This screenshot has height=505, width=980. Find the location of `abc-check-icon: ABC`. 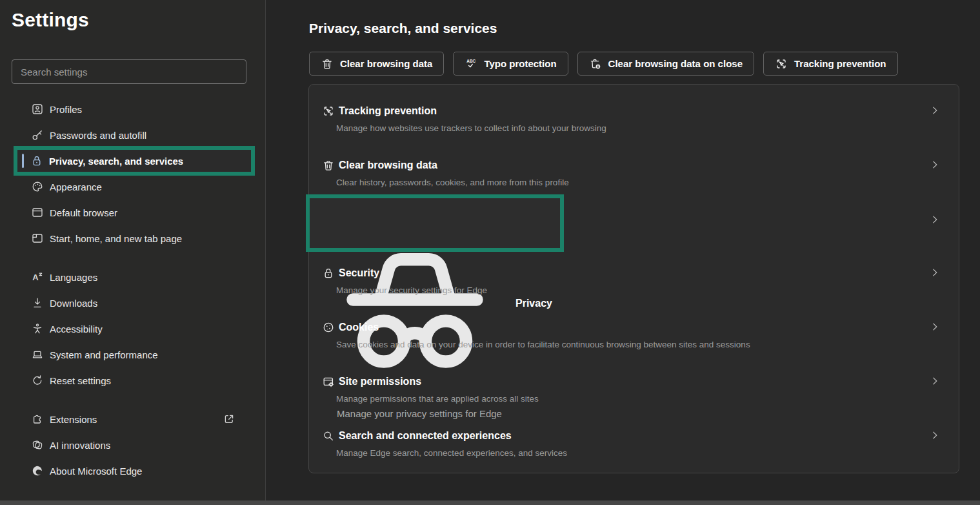

abc-check-icon: ABC is located at coordinates (471, 64).